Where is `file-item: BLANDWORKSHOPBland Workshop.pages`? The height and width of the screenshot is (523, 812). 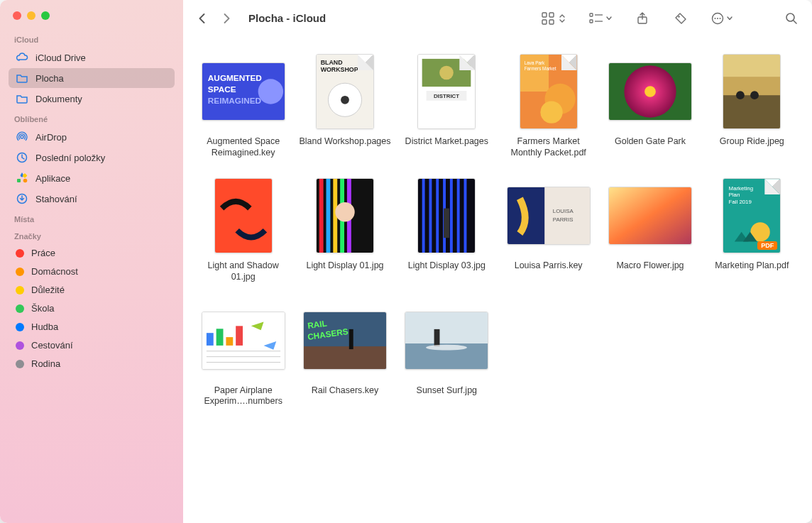
file-item: BLANDWORKSHOPBland Workshop.pages is located at coordinates (345, 105).